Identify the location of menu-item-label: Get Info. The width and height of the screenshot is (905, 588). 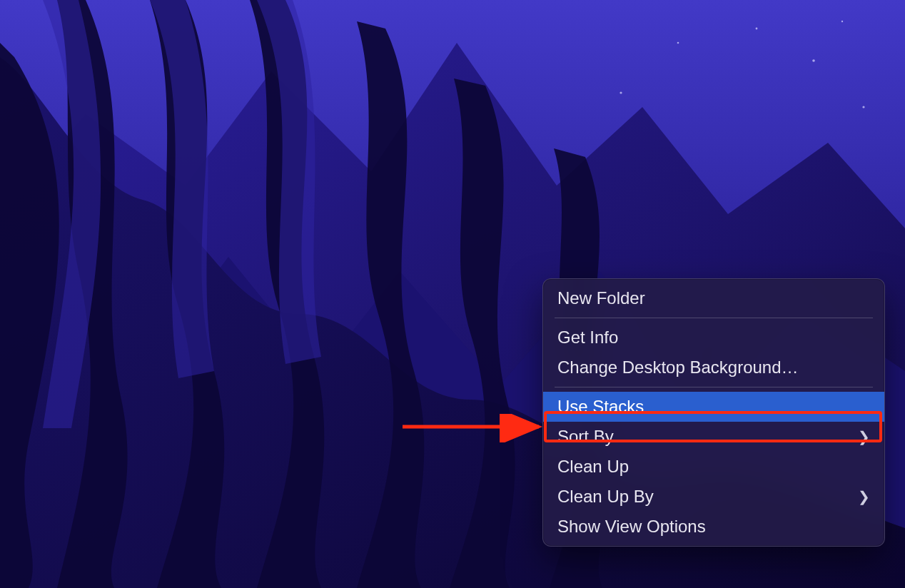
(588, 338).